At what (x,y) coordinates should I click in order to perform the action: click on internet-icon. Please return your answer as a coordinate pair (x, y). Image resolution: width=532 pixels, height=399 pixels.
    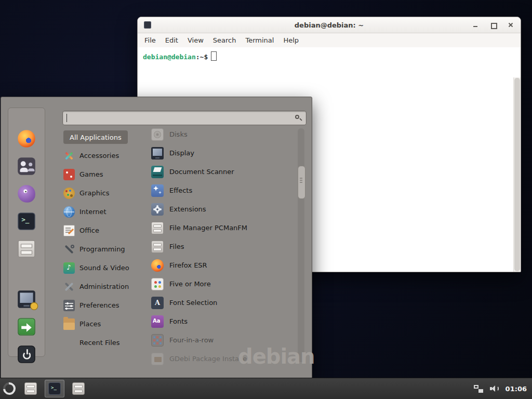
    Looking at the image, I should click on (69, 212).